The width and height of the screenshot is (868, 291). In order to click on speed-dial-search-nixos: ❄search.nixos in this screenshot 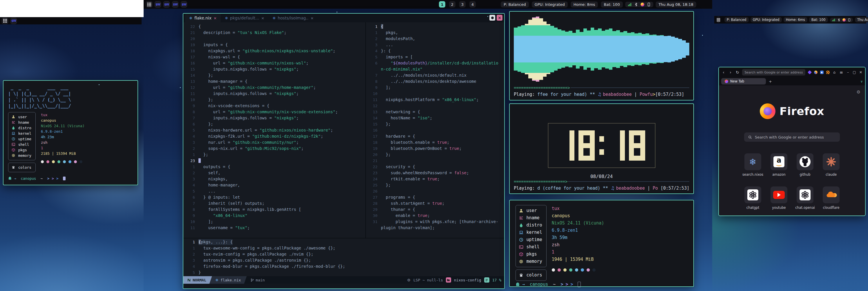, I will do `click(753, 165)`.